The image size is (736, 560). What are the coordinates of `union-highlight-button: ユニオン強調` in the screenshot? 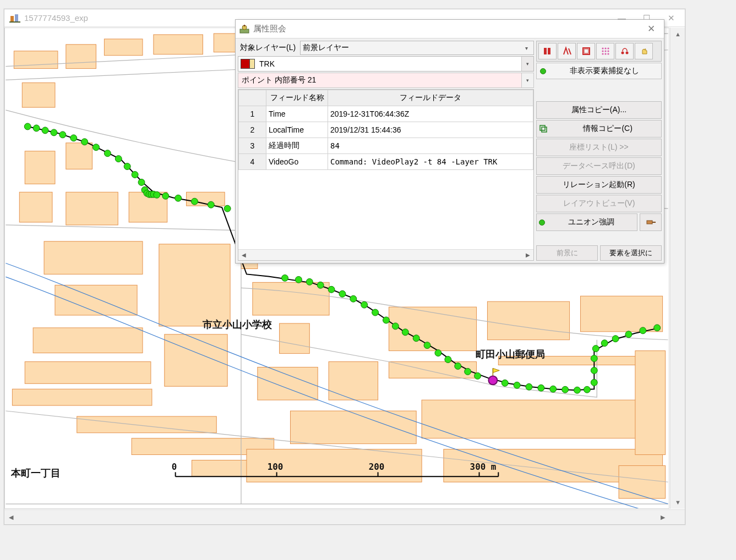 It's located at (587, 222).